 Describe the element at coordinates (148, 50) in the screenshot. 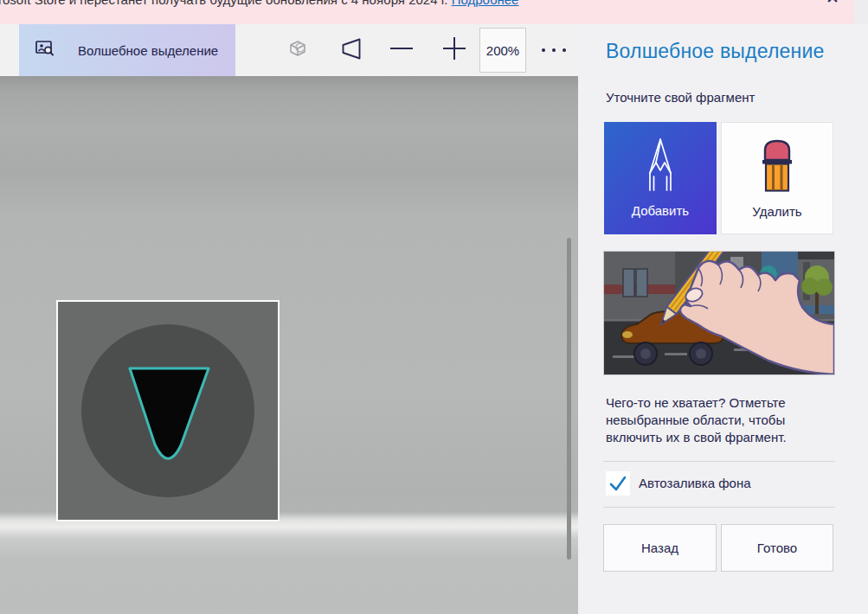

I see `magic-select-label: Волшебное выделение` at that location.